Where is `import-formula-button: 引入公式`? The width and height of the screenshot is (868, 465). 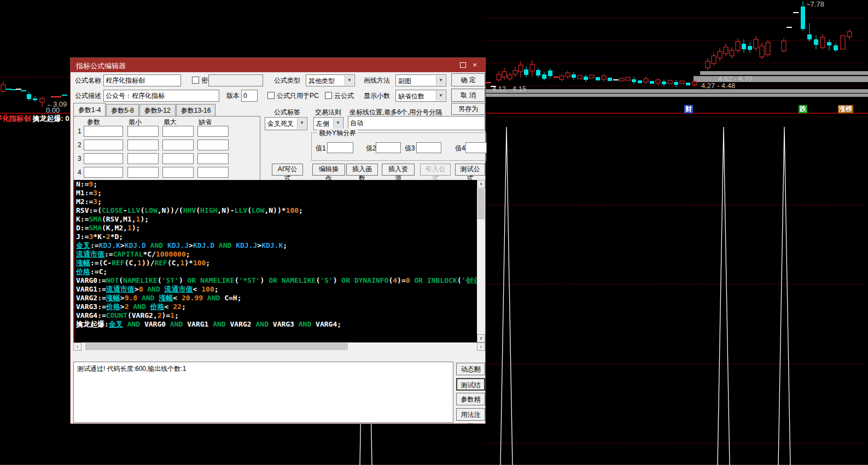 import-formula-button: 引入公式 is located at coordinates (435, 170).